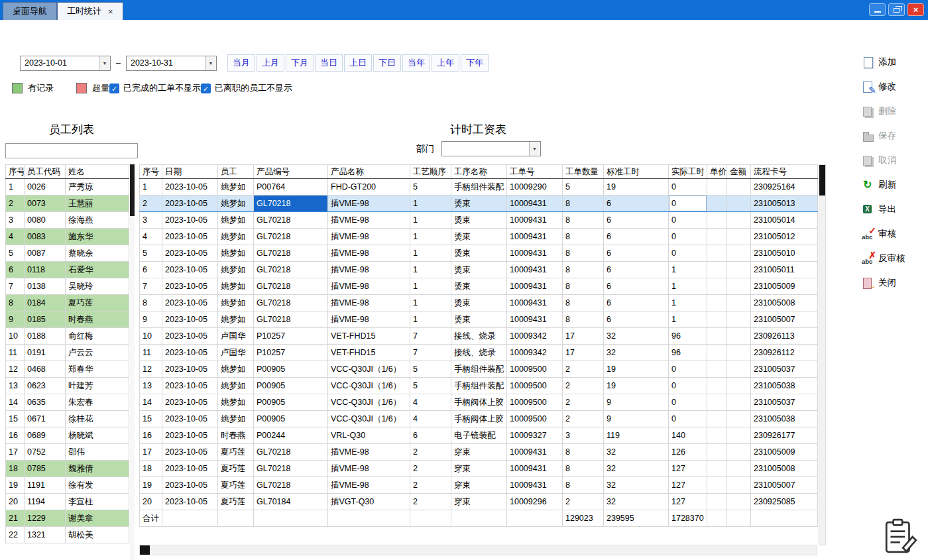 Image resolution: width=928 pixels, height=560 pixels. Describe the element at coordinates (30, 11) in the screenshot. I see `window-tab: 桌面导航` at that location.